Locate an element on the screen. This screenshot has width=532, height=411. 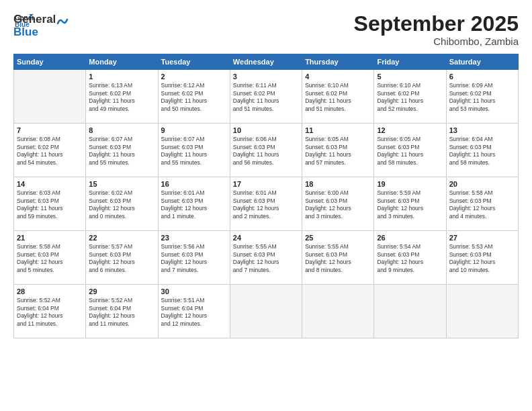
day-info: Sunrise: 6:13 AMSunset: 6:02 PMDaylight:… is located at coordinates (122, 97).